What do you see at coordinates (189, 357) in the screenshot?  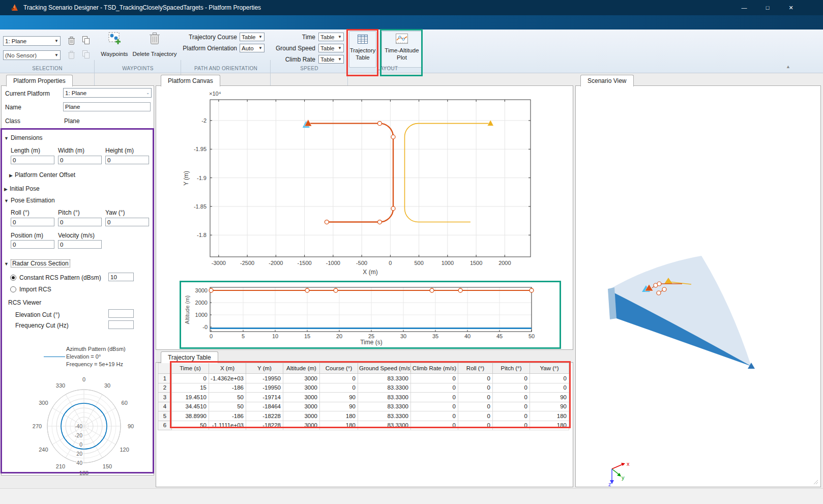 I see `tab-trajectory-table: Trajectory Table` at bounding box center [189, 357].